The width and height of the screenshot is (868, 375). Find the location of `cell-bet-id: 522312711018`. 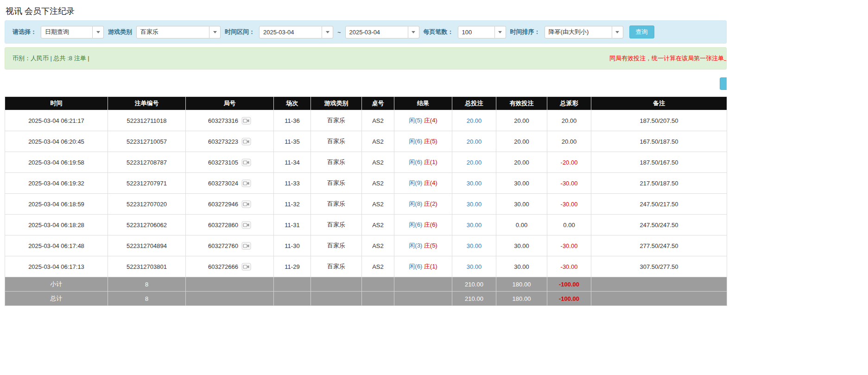

cell-bet-id: 522312711018 is located at coordinates (147, 121).